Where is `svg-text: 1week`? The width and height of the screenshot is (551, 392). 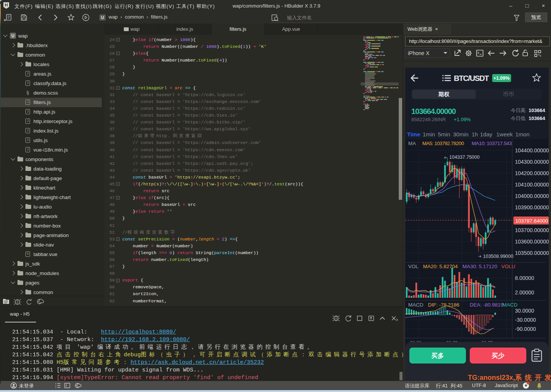
svg-text: 1week is located at coordinates (505, 134).